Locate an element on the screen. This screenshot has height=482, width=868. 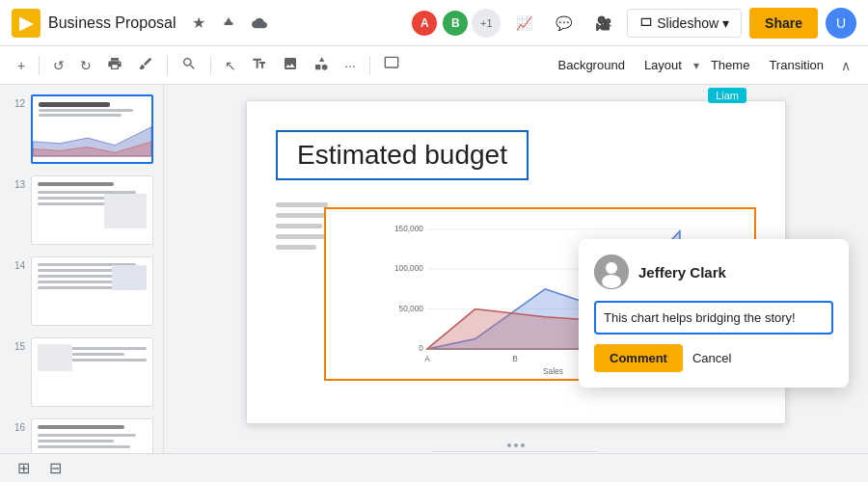
slide-num-16: 16 is located at coordinates (17, 428).